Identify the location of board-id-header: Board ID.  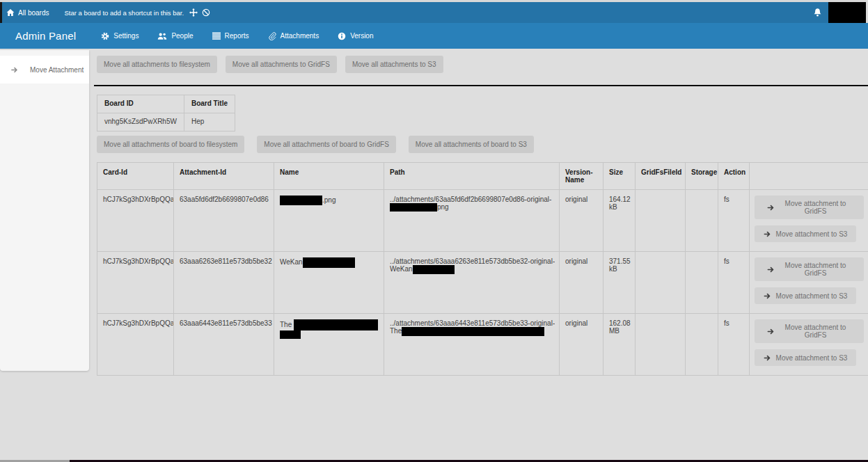
(141, 104).